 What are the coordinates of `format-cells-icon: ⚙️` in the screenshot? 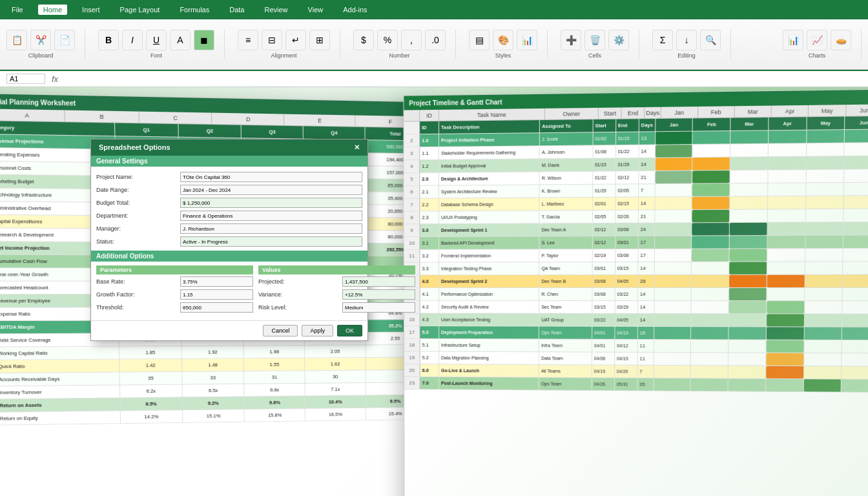 It's located at (619, 40).